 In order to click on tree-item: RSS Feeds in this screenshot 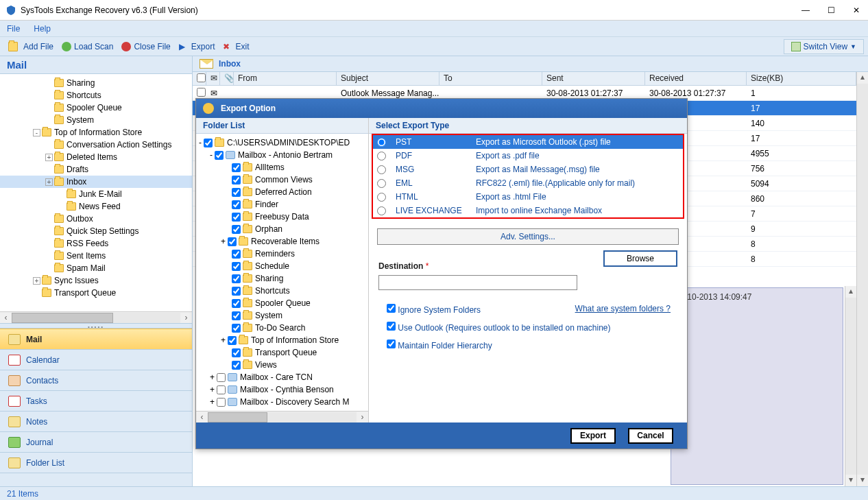, I will do `click(96, 243)`.